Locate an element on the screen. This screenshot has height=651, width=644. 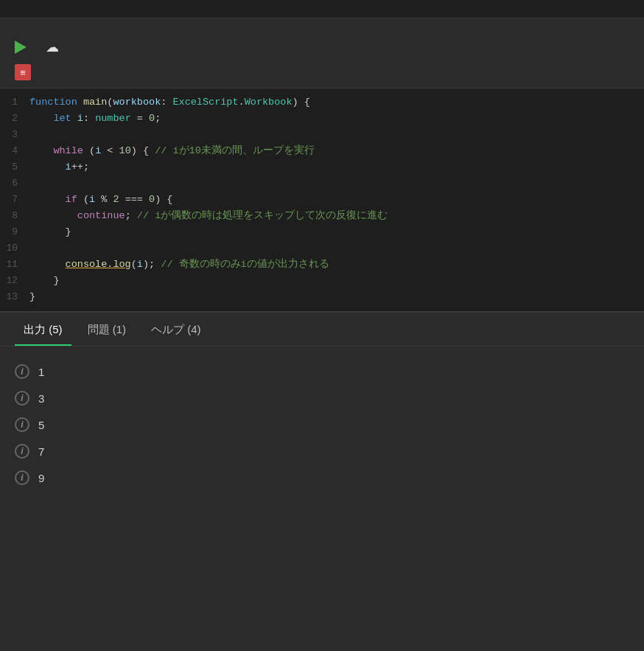
save-icon: ☁ is located at coordinates (52, 47).